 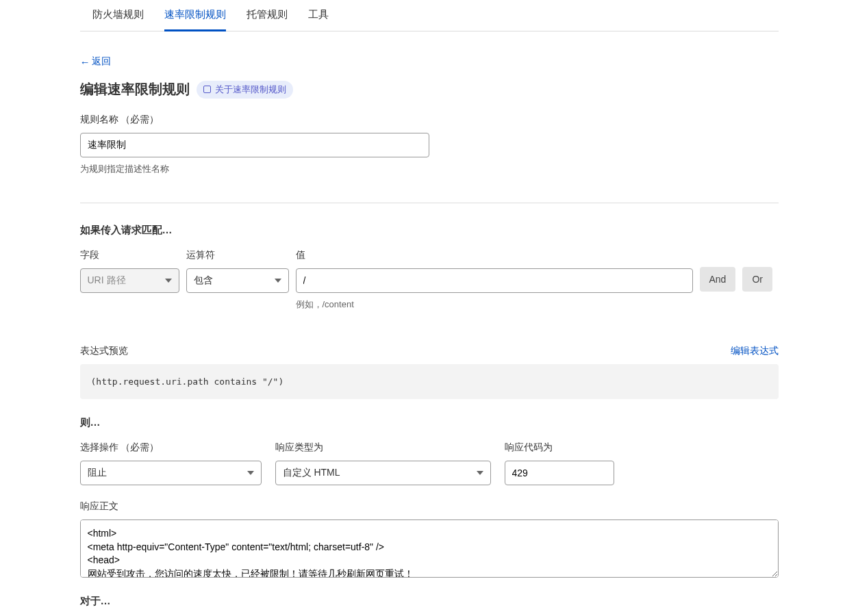 What do you see at coordinates (429, 506) in the screenshot?
I see `response-body-label: 响应正文` at bounding box center [429, 506].